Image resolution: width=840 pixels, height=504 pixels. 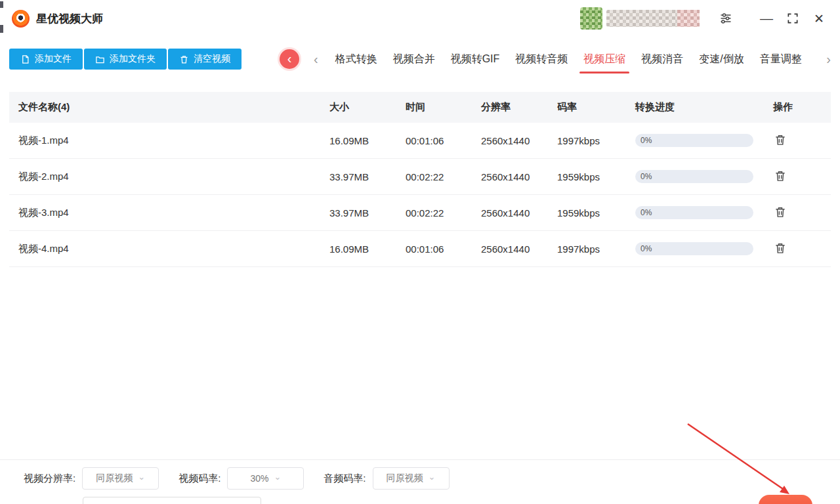 What do you see at coordinates (475, 59) in the screenshot?
I see `tab-video-to-gif: 视频转GIF` at bounding box center [475, 59].